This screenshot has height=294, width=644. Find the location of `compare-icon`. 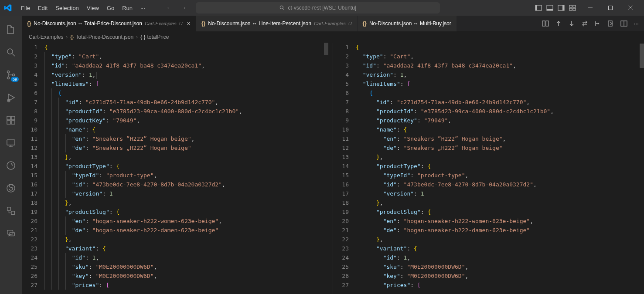

compare-icon is located at coordinates (545, 24).